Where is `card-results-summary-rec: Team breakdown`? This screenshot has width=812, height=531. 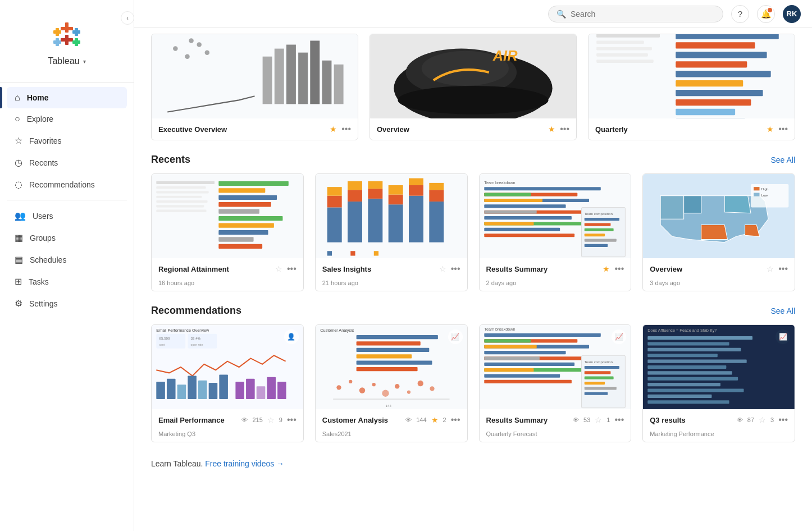
card-results-summary-rec: Team breakdown is located at coordinates (555, 383).